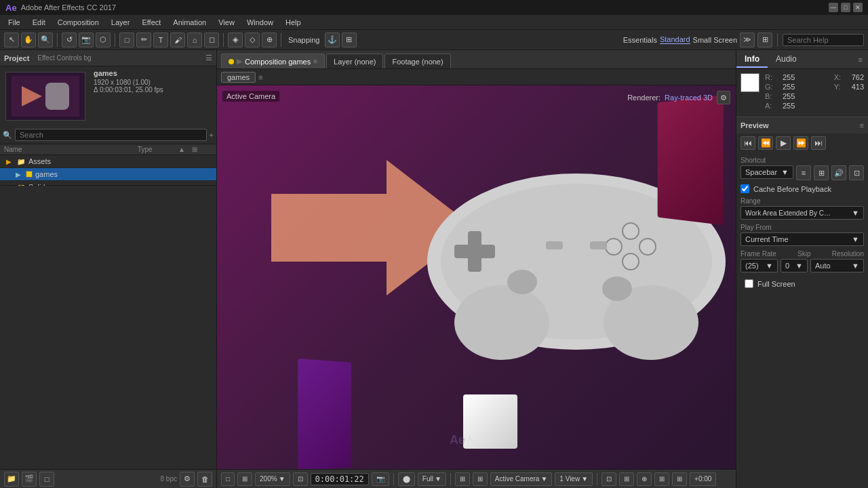 This screenshot has height=488, width=868. What do you see at coordinates (12, 40) in the screenshot?
I see `selection-tool: ↖` at bounding box center [12, 40].